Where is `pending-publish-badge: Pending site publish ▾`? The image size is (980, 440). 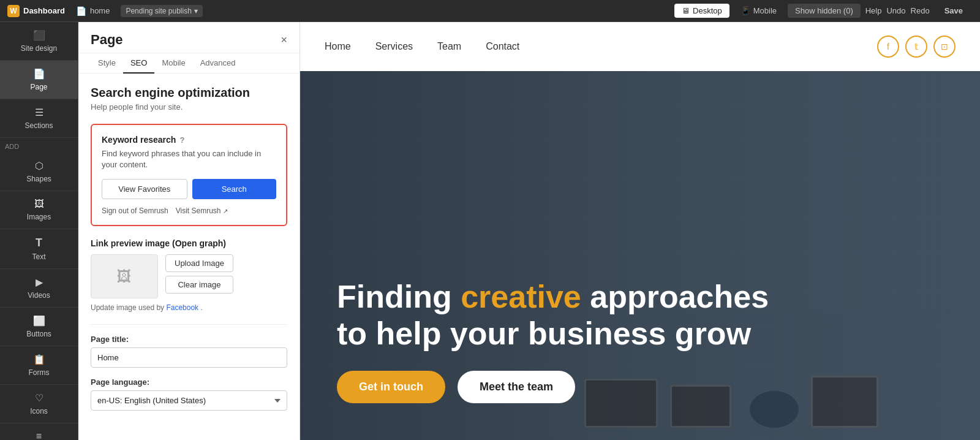
pending-publish-badge: Pending site publish ▾ is located at coordinates (162, 11).